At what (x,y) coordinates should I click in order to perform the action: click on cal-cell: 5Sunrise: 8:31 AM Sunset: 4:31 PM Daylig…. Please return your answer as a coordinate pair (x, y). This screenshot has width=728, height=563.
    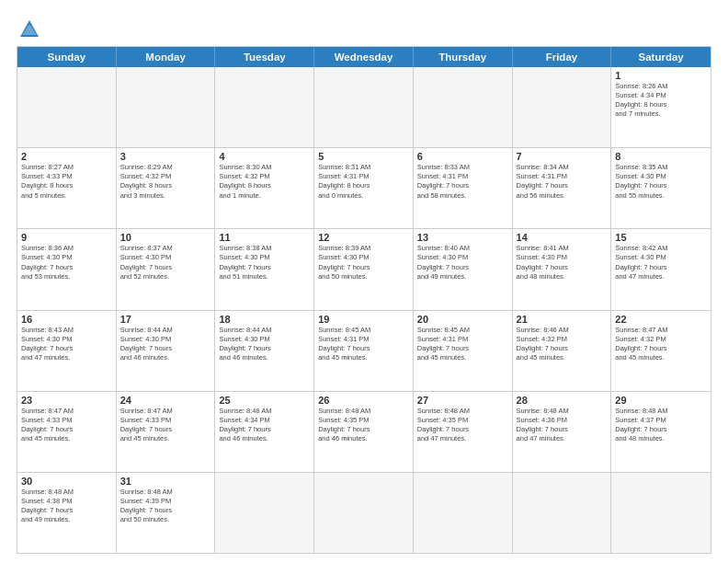
    Looking at the image, I should click on (364, 188).